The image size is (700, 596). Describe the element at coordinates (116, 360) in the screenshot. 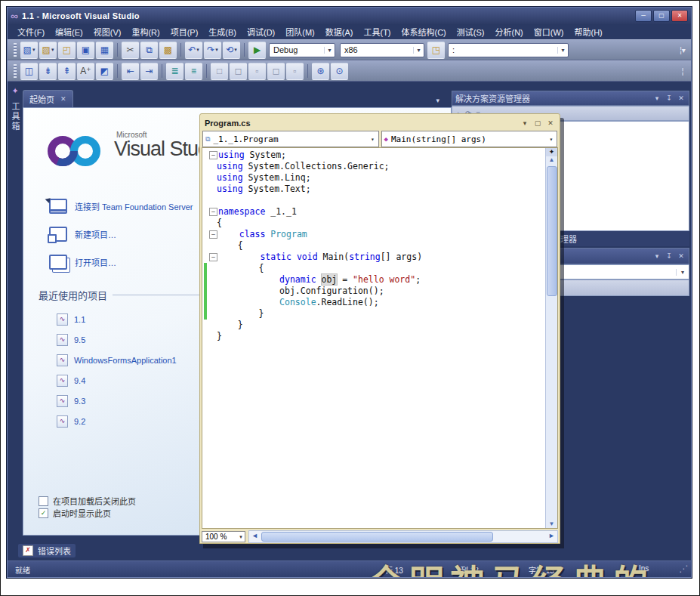

I see `recent-project-2: ∿WindowsFormsApplication1` at that location.